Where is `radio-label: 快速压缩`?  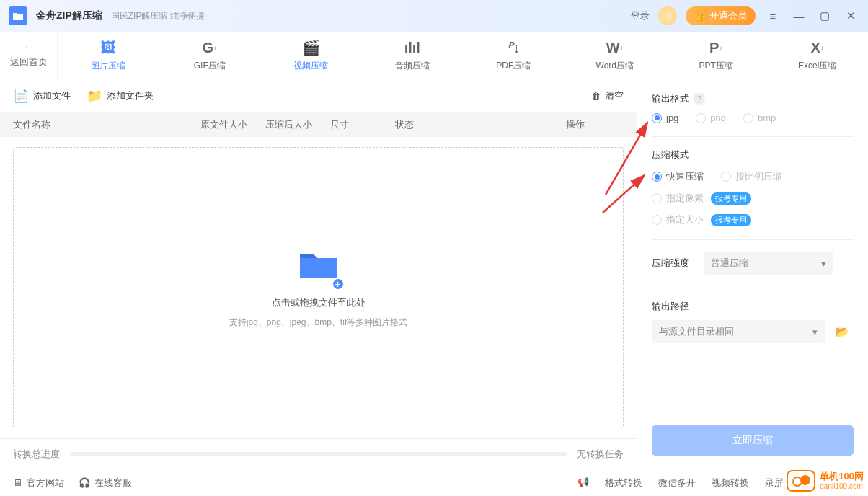
radio-label: 快速压缩 is located at coordinates (685, 177).